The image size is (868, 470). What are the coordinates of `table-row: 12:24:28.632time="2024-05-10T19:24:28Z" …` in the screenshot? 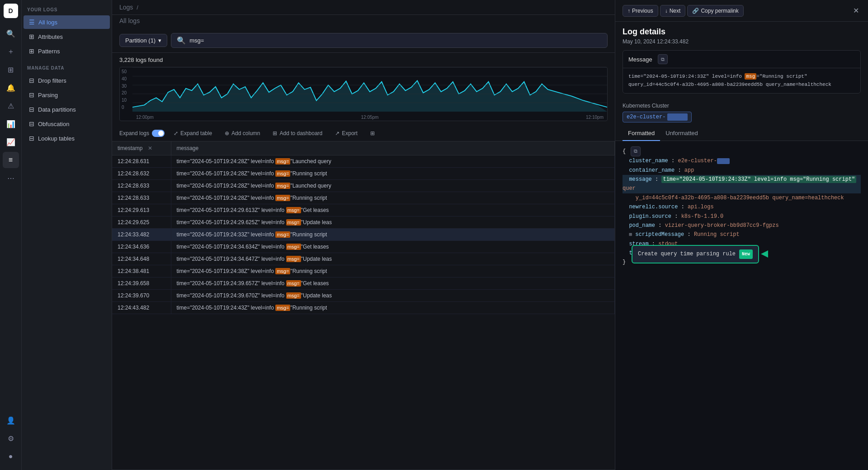 It's located at (363, 174).